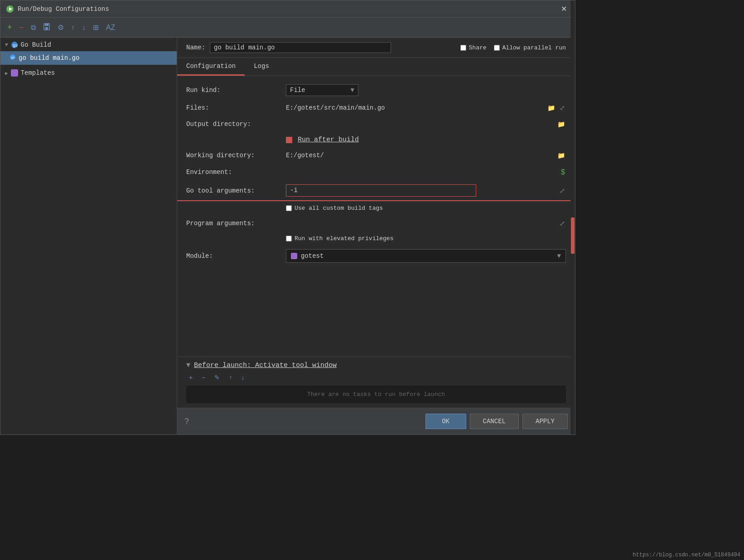 The height and width of the screenshot is (560, 744). I want to click on module-icon, so click(294, 256).